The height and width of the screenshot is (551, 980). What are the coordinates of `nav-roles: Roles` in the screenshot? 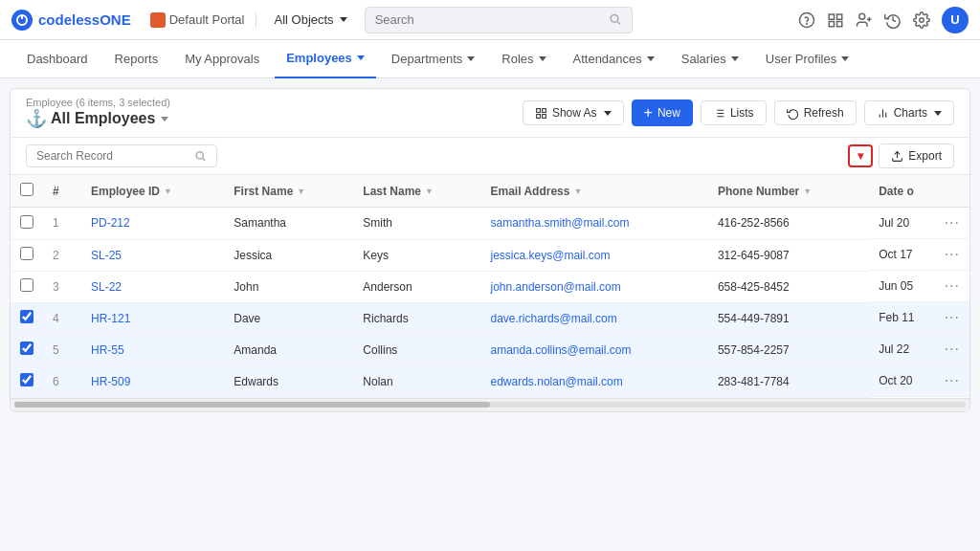 It's located at (523, 59).